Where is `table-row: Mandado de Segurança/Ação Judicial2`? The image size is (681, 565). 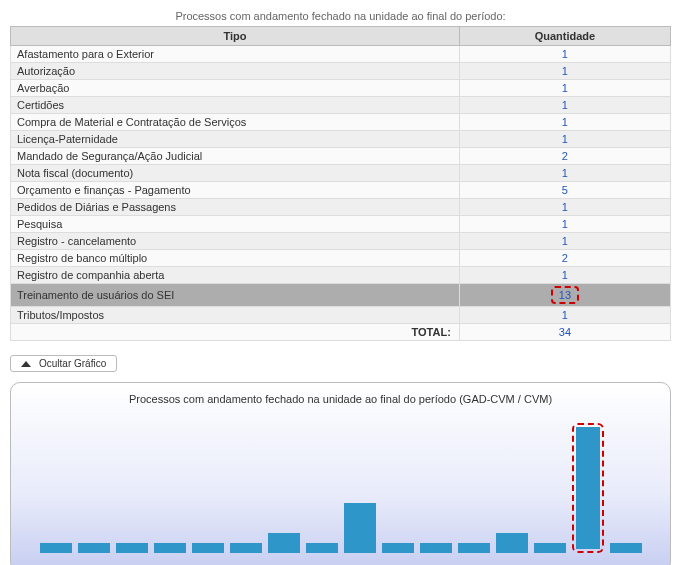 table-row: Mandado de Segurança/Ação Judicial2 is located at coordinates (341, 156).